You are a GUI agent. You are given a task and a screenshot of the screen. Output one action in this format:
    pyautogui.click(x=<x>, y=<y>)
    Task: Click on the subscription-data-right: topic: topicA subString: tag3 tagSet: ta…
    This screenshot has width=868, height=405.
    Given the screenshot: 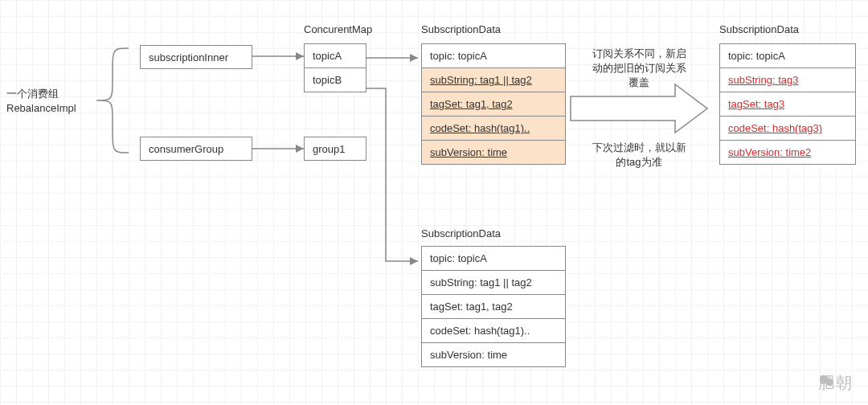 What is the action you would take?
    pyautogui.click(x=788, y=104)
    